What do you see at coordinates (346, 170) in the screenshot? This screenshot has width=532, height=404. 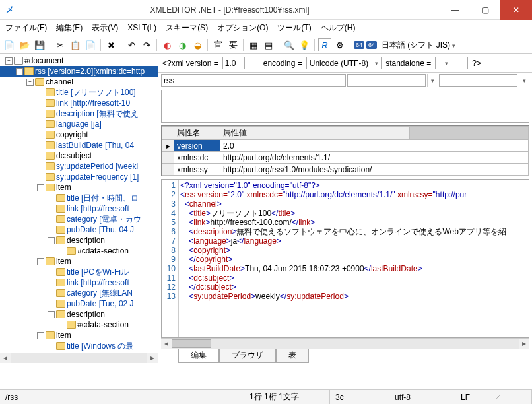 I see `attr-row: xmlns:syhttp://purl.org/rss/1.0/modules/…` at bounding box center [346, 170].